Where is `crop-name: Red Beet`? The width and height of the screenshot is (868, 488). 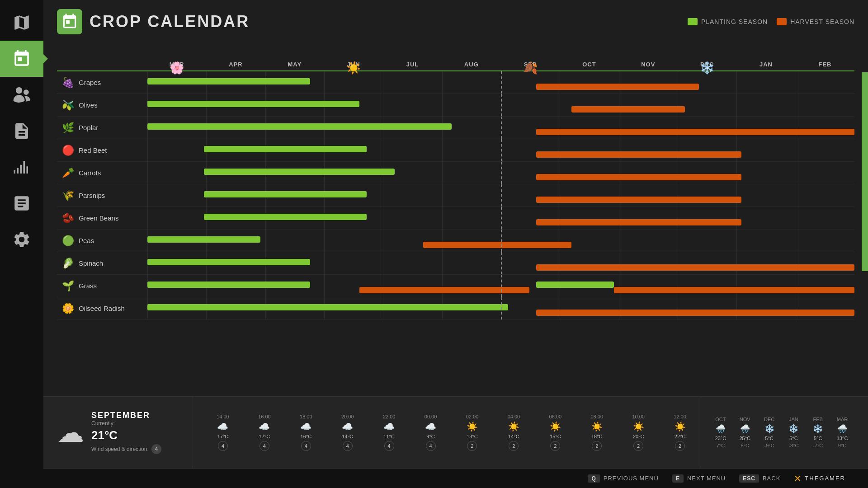
crop-name: Red Beet is located at coordinates (93, 150).